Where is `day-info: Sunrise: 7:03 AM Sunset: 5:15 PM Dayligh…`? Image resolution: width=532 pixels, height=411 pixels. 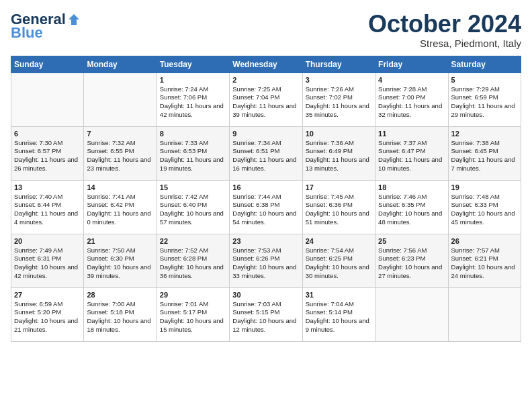
day-info: Sunrise: 7:03 AM Sunset: 5:15 PM Dayligh… is located at coordinates (266, 317).